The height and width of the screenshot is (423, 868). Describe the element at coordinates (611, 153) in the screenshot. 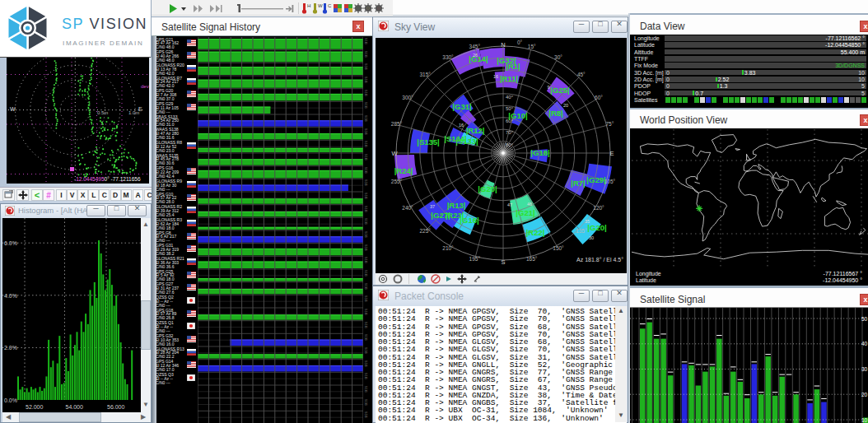

I see `svg-text: E` at that location.